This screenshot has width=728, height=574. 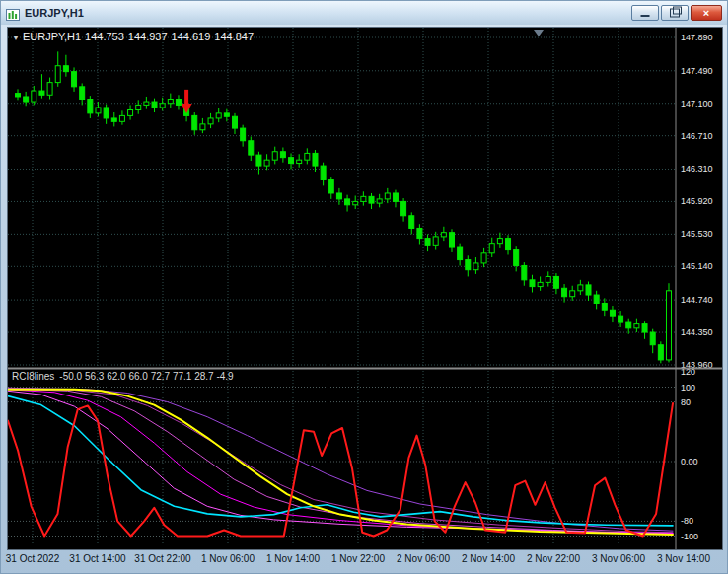 I want to click on price-axis-label: 144.350, so click(x=696, y=332).